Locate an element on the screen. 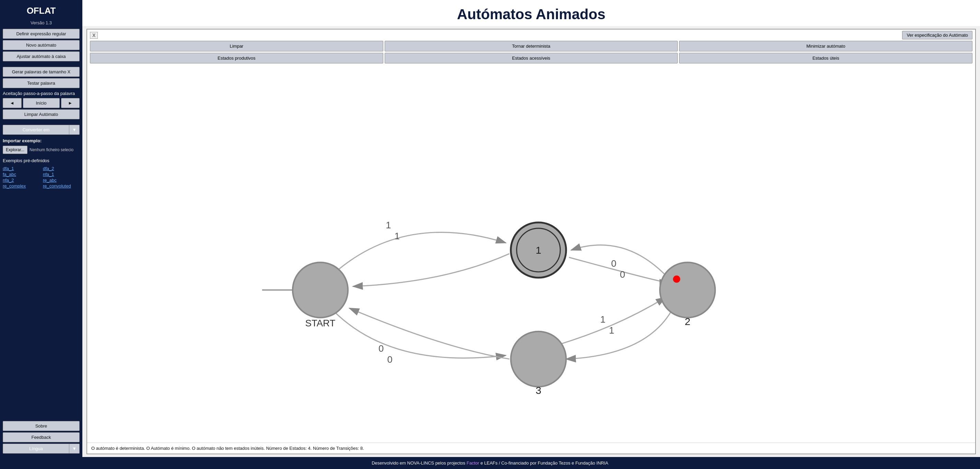 This screenshot has height=469, width=980. step-controls: ◄ Início ► is located at coordinates (41, 103).